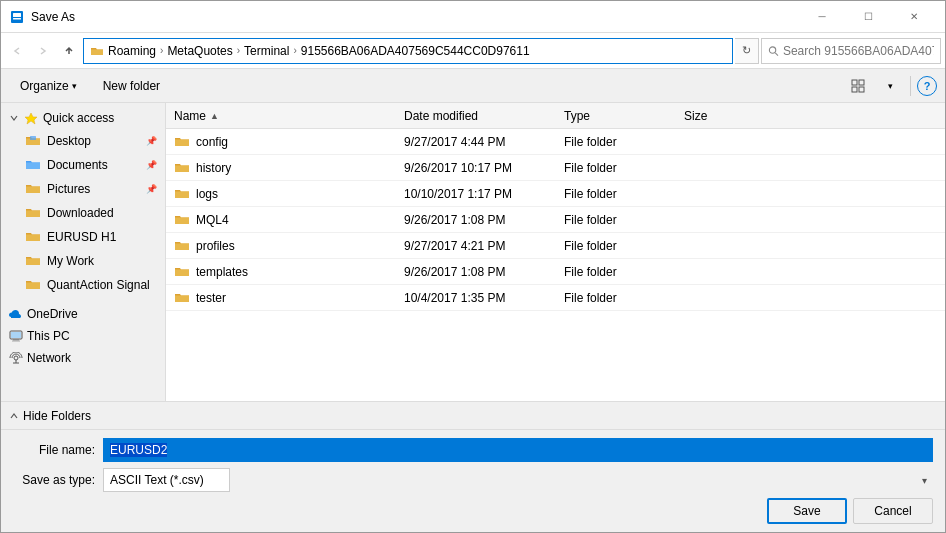 This screenshot has width=946, height=533. What do you see at coordinates (473, 511) in the screenshot?
I see `dialog-buttons: Save Cancel` at bounding box center [473, 511].